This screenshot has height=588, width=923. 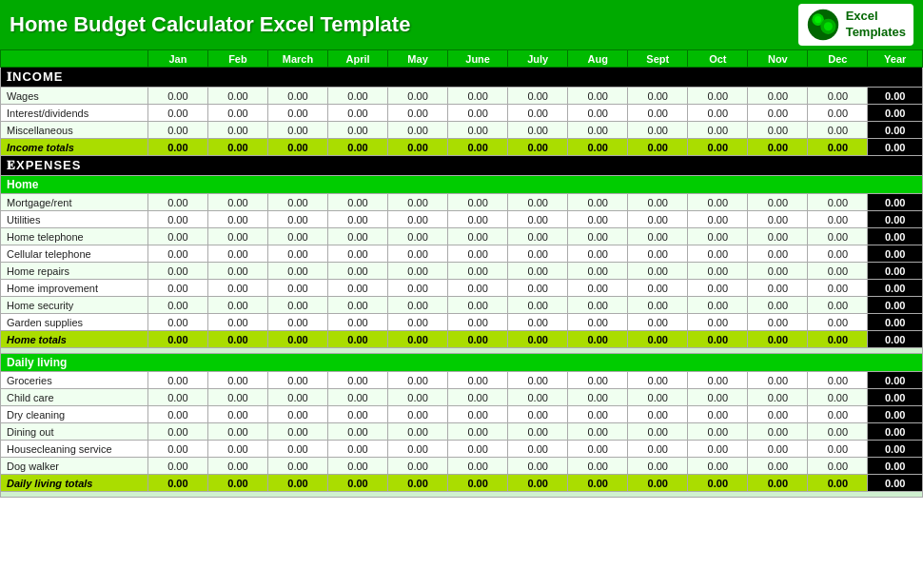 What do you see at coordinates (598, 96) in the screenshot?
I see `wages-aug: 0.00` at bounding box center [598, 96].